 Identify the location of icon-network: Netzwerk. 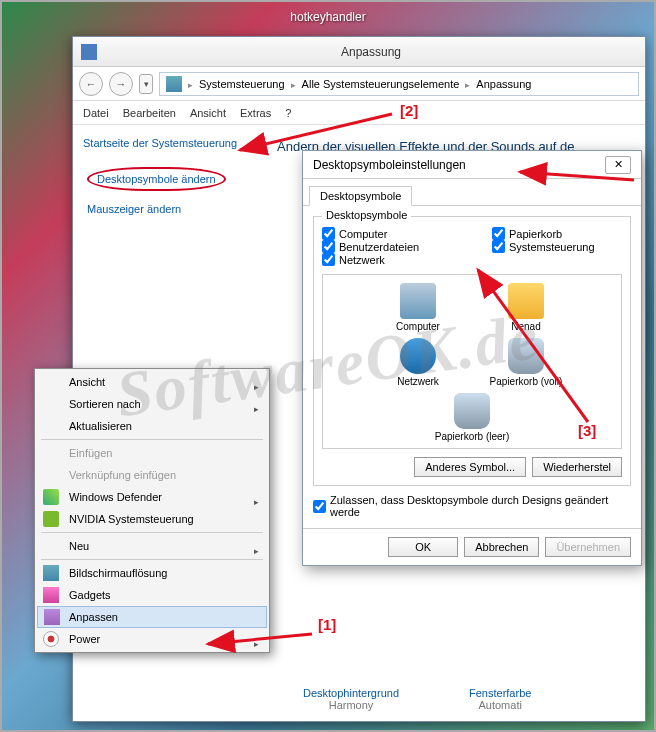
(418, 362).